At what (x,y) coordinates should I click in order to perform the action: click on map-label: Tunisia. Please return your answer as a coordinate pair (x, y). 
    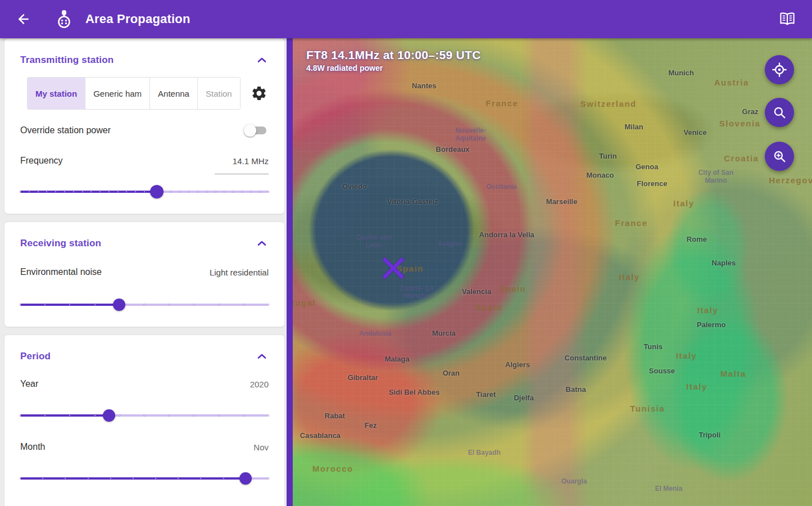
    Looking at the image, I should click on (647, 408).